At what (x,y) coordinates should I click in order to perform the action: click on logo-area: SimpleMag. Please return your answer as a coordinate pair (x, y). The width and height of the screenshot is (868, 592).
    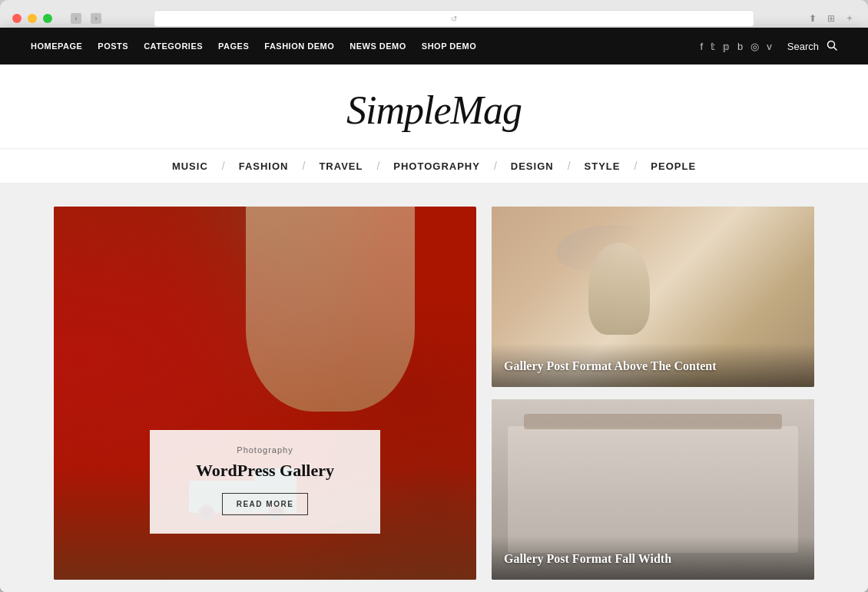
    Looking at the image, I should click on (434, 107).